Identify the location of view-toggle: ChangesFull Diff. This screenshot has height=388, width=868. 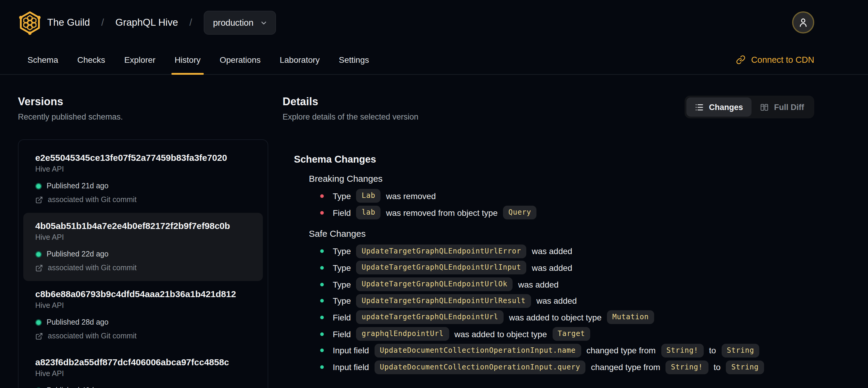
(749, 107).